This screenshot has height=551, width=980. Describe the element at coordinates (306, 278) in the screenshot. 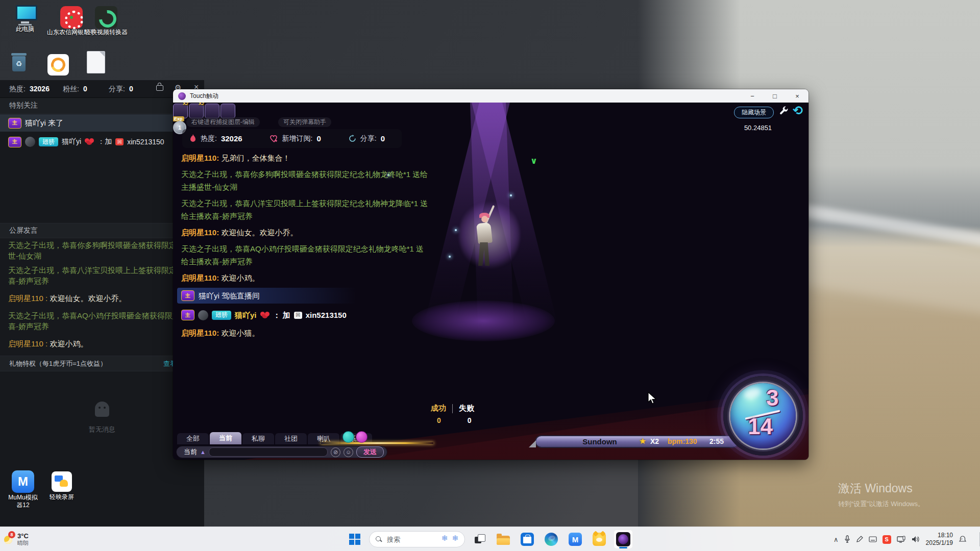

I see `chat-message: 启明星110: 欢迎小鸡。` at that location.